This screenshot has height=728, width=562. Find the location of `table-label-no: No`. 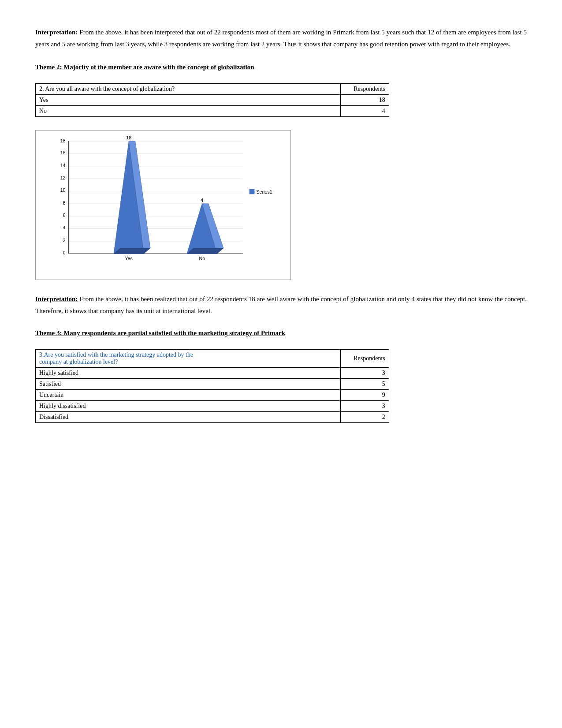

table-label-no: No is located at coordinates (188, 111).